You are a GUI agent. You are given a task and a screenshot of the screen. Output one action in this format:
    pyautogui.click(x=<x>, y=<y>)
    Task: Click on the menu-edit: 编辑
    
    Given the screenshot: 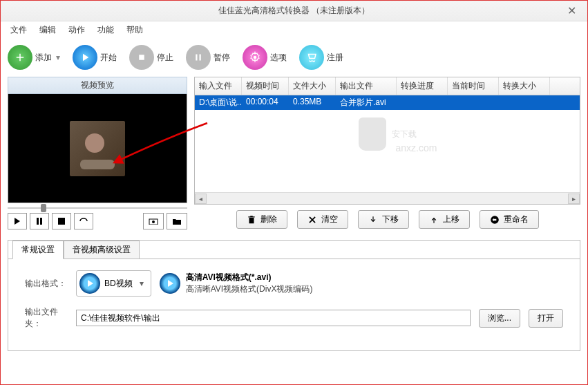 What is the action you would take?
    pyautogui.click(x=48, y=30)
    